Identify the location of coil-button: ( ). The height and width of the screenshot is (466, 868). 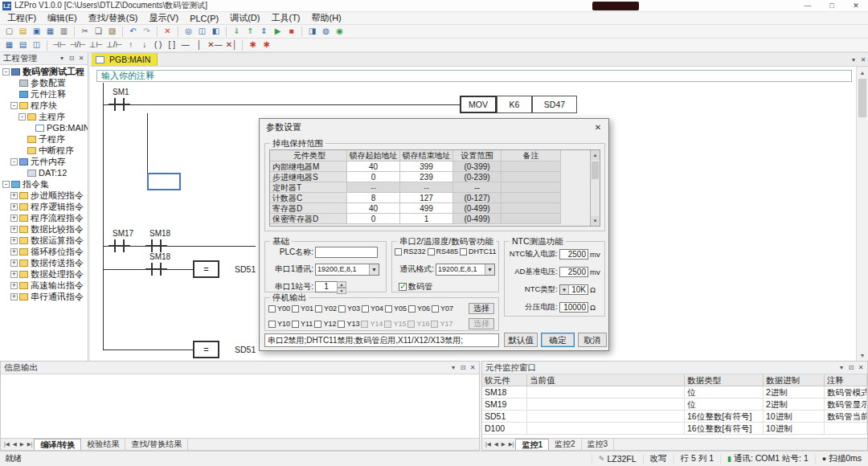
(158, 45).